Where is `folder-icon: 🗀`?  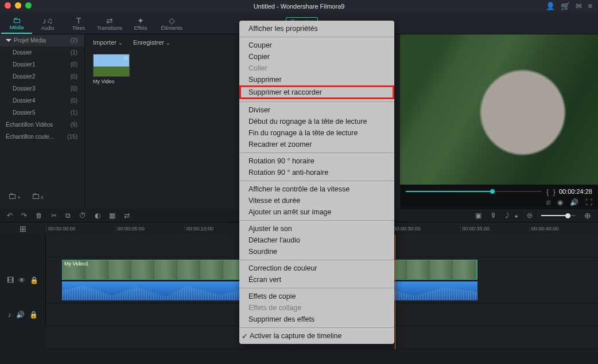
folder-icon: 🗀 is located at coordinates (17, 20).